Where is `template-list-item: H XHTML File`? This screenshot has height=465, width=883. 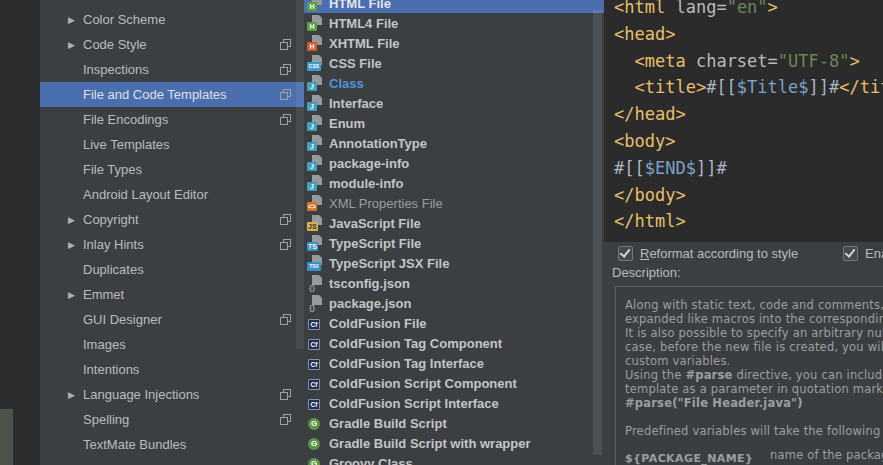
template-list-item: H XHTML File is located at coordinates (454, 43).